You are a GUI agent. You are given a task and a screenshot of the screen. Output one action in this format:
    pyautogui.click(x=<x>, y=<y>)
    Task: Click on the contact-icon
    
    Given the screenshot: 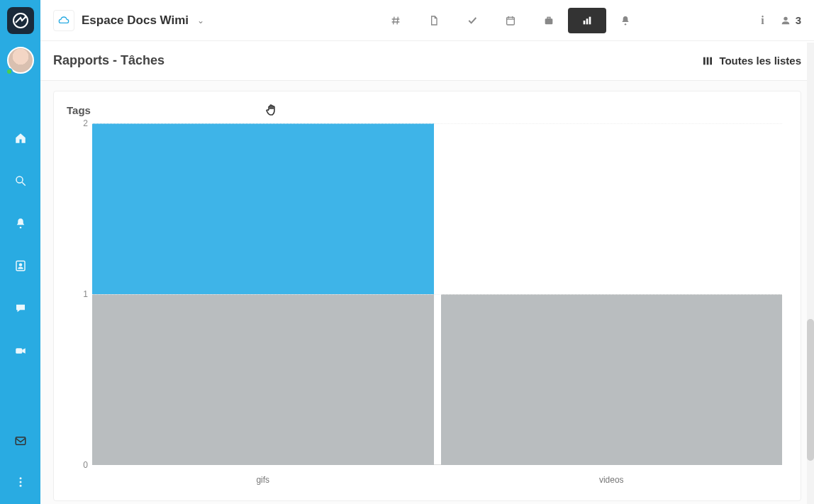 What is the action you would take?
    pyautogui.click(x=21, y=266)
    